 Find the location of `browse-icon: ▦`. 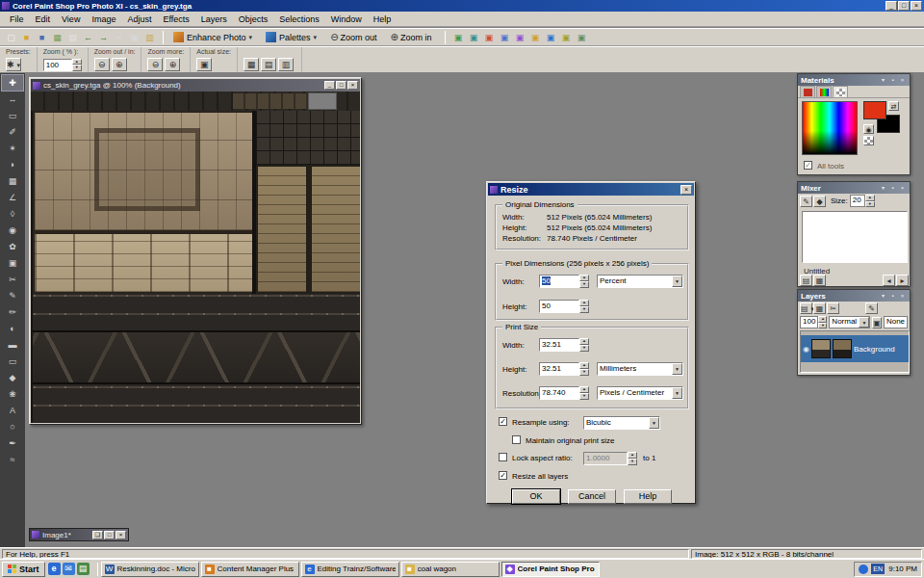

browse-icon: ▦ is located at coordinates (58, 38).